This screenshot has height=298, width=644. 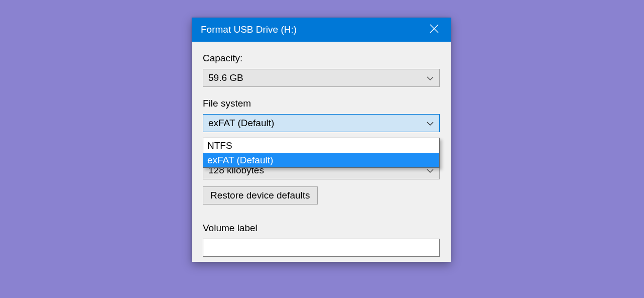 What do you see at coordinates (321, 78) in the screenshot?
I see `capacity-select: 59.6 GB` at bounding box center [321, 78].